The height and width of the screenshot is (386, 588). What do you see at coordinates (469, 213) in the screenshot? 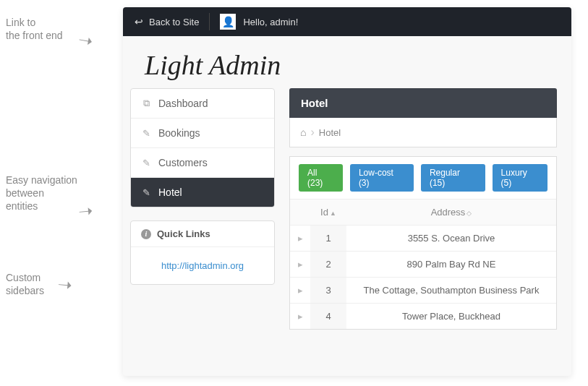
I see `sort-icon: ◇` at bounding box center [469, 213].